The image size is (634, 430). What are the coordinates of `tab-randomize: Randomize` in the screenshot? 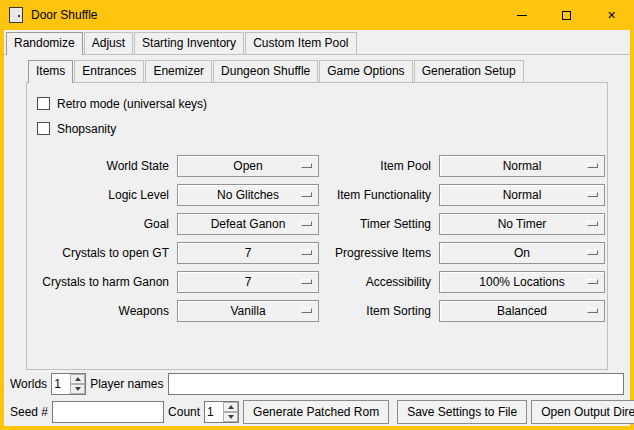 It's located at (44, 44).